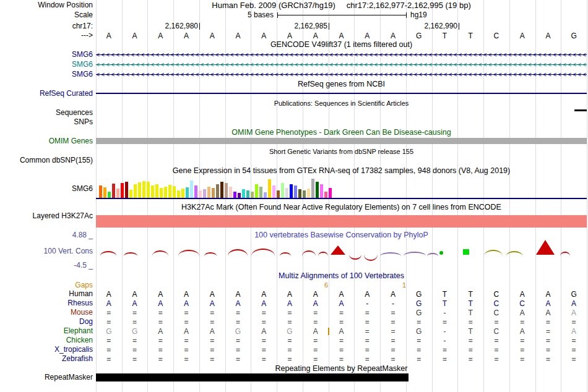  I want to click on repeatmasker-title: Repeating Elements by RepeatMasker, so click(342, 369).